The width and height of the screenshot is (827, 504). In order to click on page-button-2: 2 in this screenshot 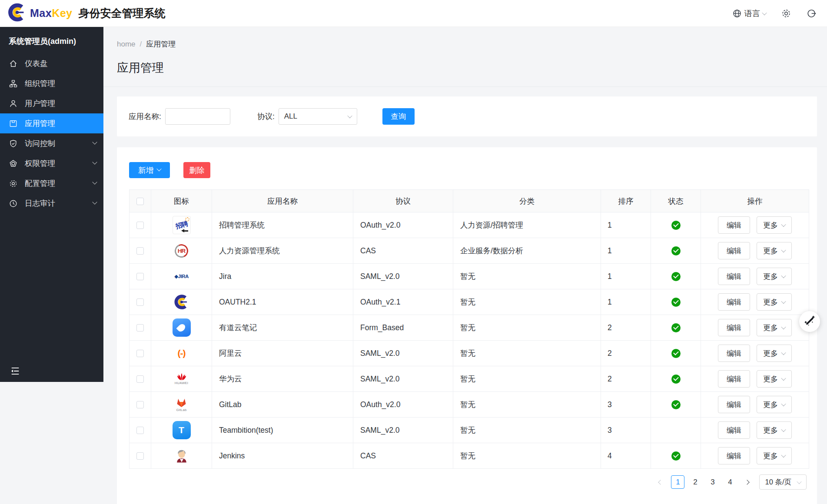, I will do `click(695, 482)`.